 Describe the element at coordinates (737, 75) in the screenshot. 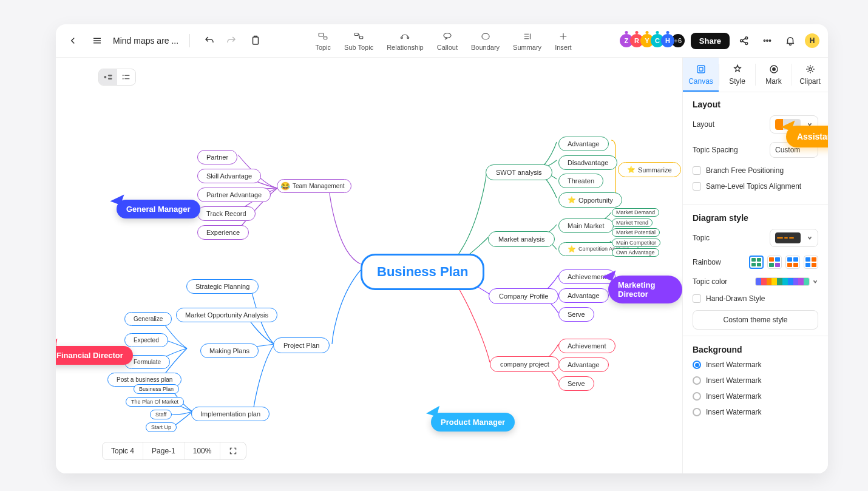

I see `tab-style: Style` at that location.